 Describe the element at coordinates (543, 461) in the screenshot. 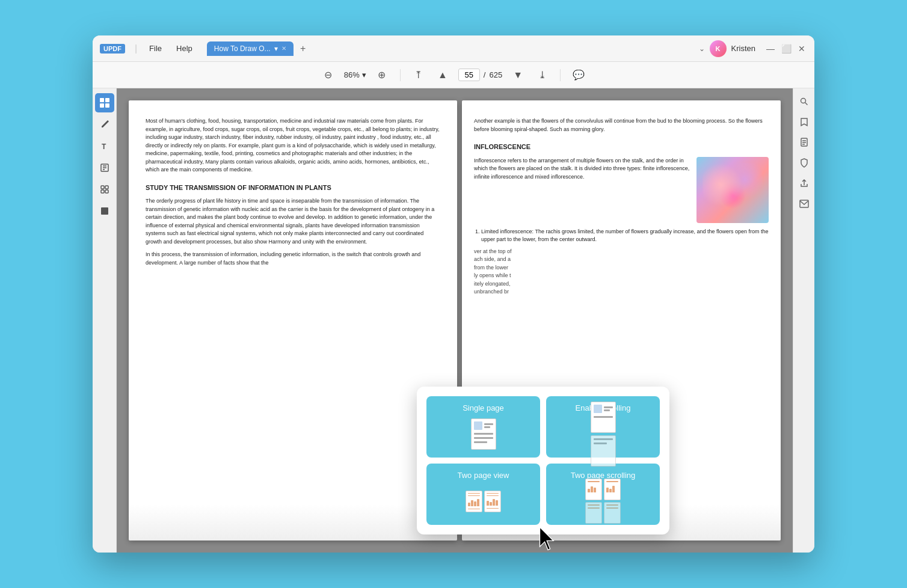

I see `view-mode-popup: Single page` at that location.